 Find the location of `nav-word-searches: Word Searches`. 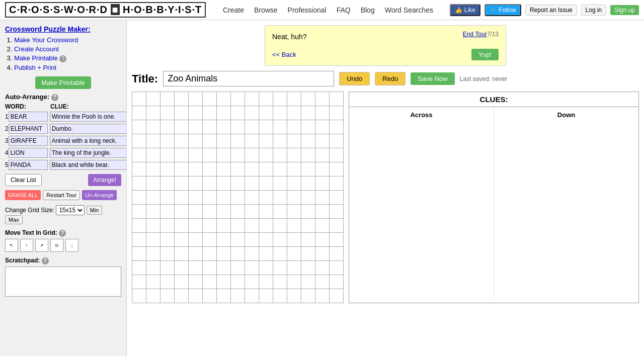

nav-word-searches: Word Searches is located at coordinates (409, 10).